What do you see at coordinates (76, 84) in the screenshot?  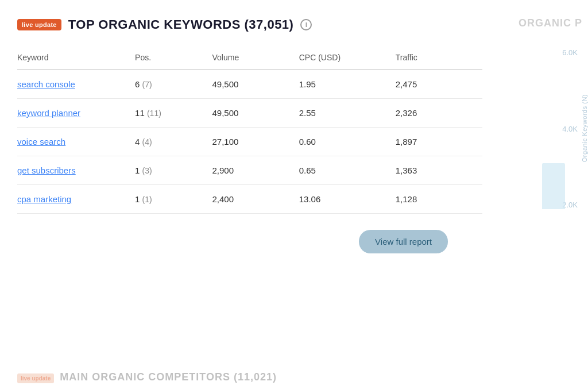 I see `td-keyword: search console` at bounding box center [76, 84].